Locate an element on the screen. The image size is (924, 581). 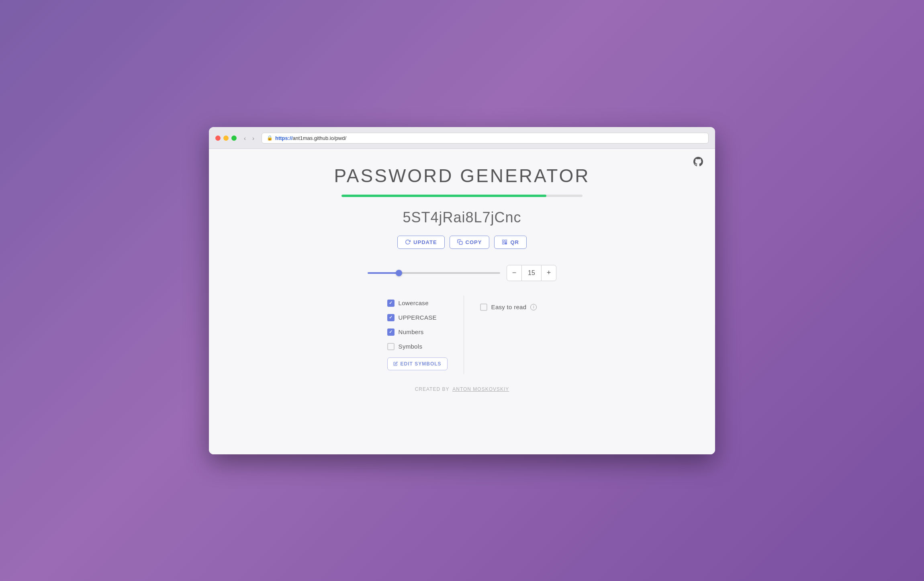
footer: CREATED BY ANTON MOSKOVSKIY is located at coordinates (462, 391).